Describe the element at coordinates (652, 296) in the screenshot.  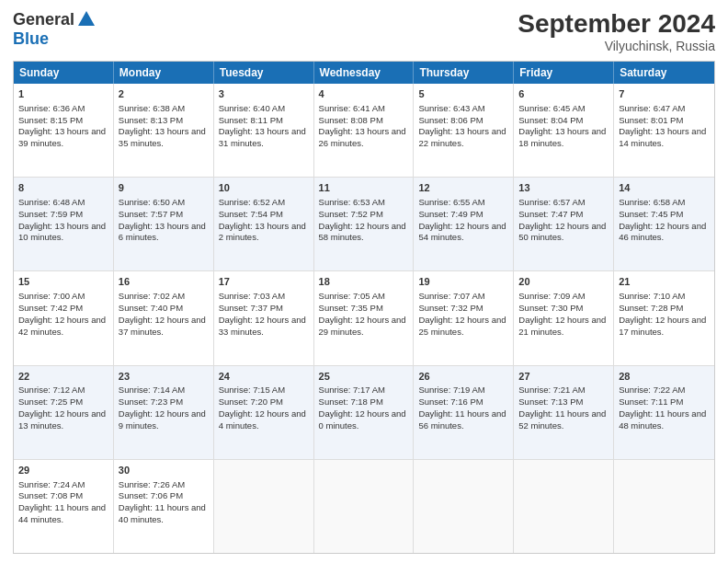
I see `sunrise-text: Sunrise: 7:10 AM` at that location.